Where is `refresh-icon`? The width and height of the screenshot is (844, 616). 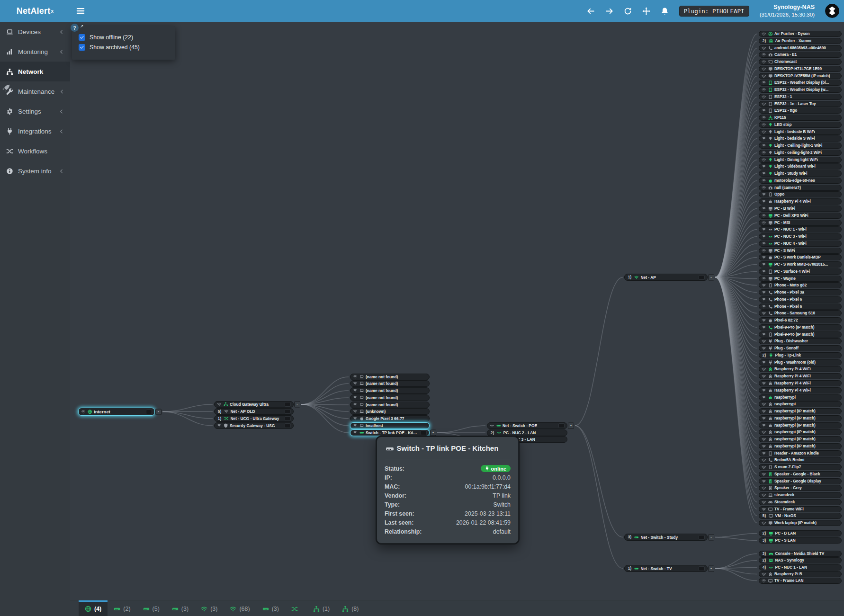 refresh-icon is located at coordinates (628, 11).